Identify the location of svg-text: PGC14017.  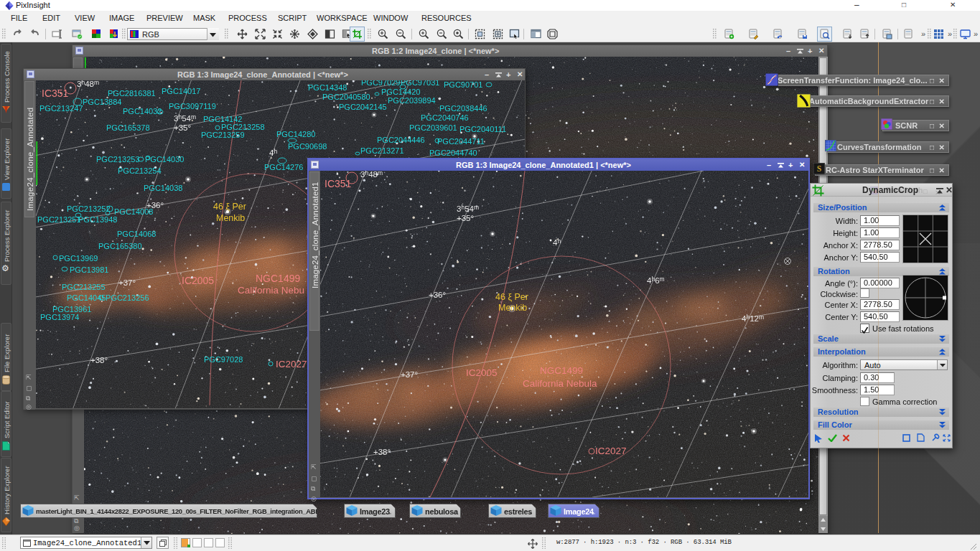
(181, 91).